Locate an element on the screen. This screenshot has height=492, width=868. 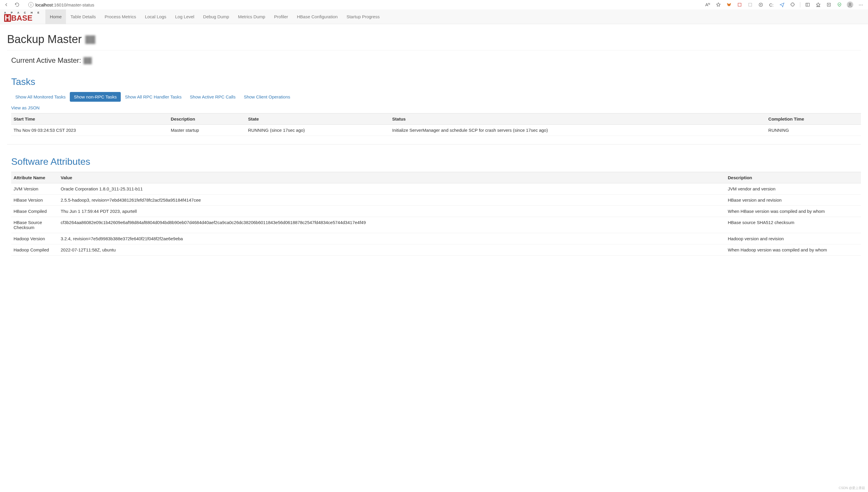
table-cell: 2.5.5-hadoop3, revision=7ebd4381261fefd7… is located at coordinates (392, 200).